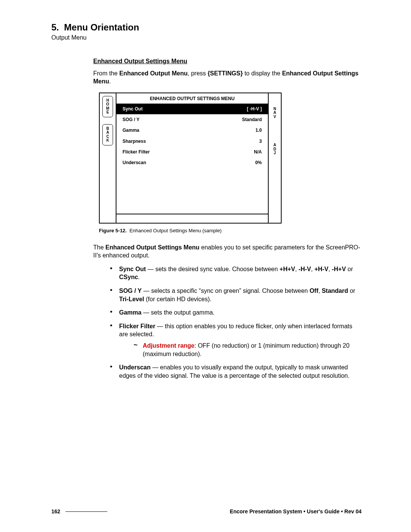  What do you see at coordinates (99, 248) in the screenshot?
I see `text: The` at bounding box center [99, 248].